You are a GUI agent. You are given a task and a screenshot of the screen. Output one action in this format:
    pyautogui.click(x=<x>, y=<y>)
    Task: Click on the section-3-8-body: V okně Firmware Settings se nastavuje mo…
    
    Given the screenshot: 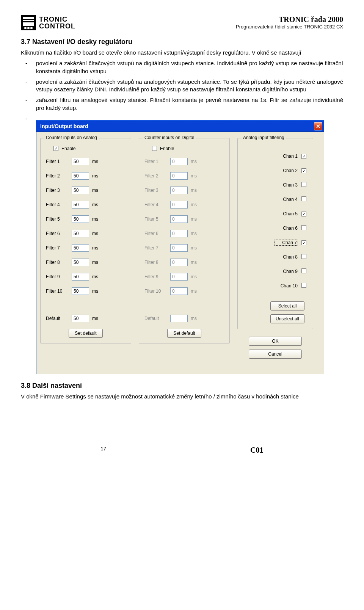 What is the action you would take?
    pyautogui.click(x=182, y=397)
    